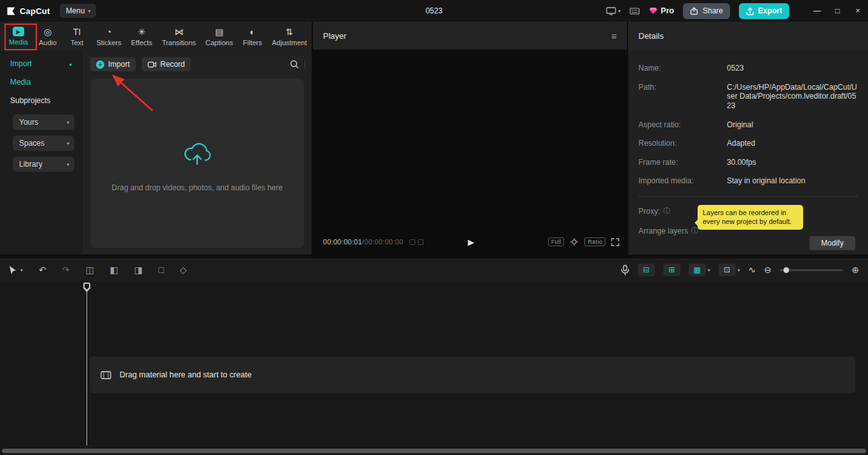 This screenshot has width=868, height=455. I want to click on player-controls: 00:00:00:01 / 00:00:00:00 ▶ Full Ratio, so click(471, 242).